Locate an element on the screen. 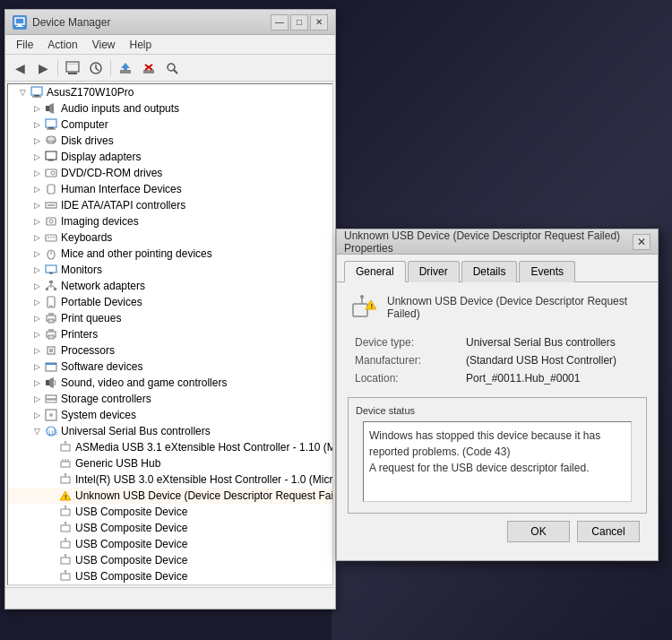 This screenshot has width=672, height=640. disk-icon is located at coordinates (51, 141).